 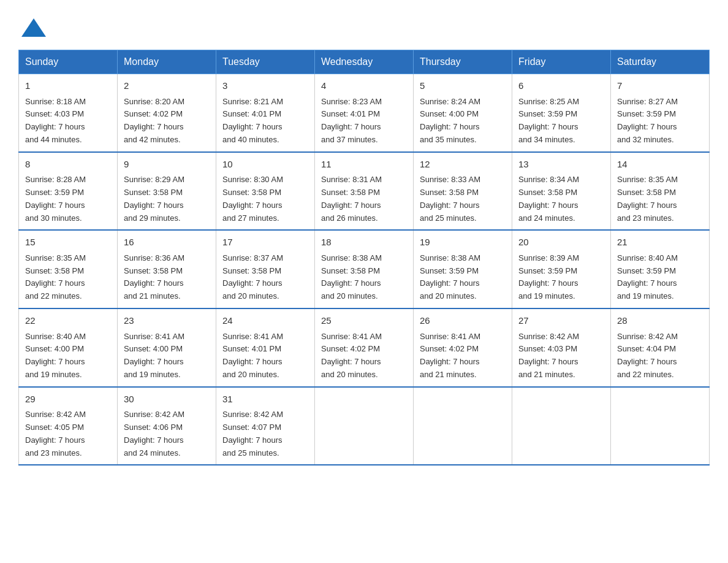 What do you see at coordinates (364, 63) in the screenshot?
I see `weekday-header-wednesday: Wednesday` at bounding box center [364, 63].